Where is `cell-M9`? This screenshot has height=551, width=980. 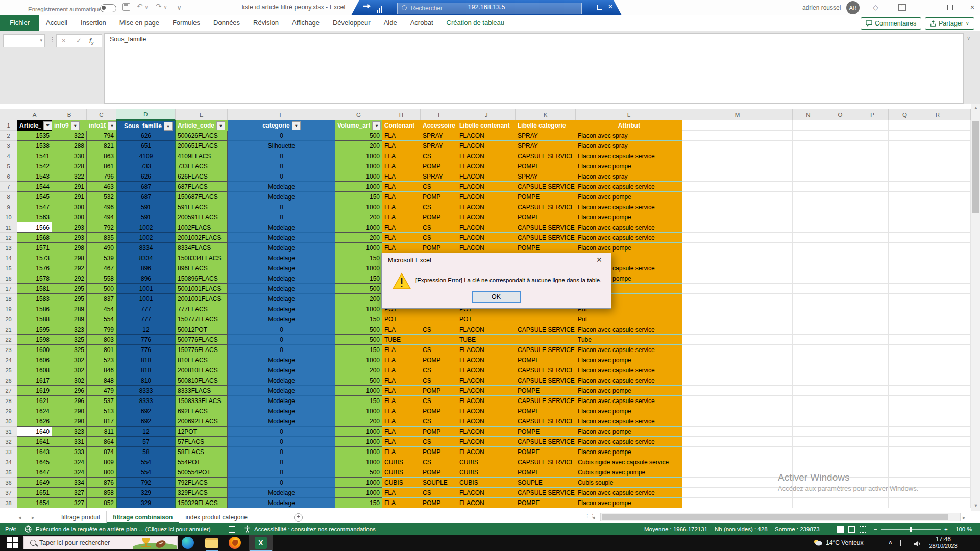 cell-M9 is located at coordinates (738, 207).